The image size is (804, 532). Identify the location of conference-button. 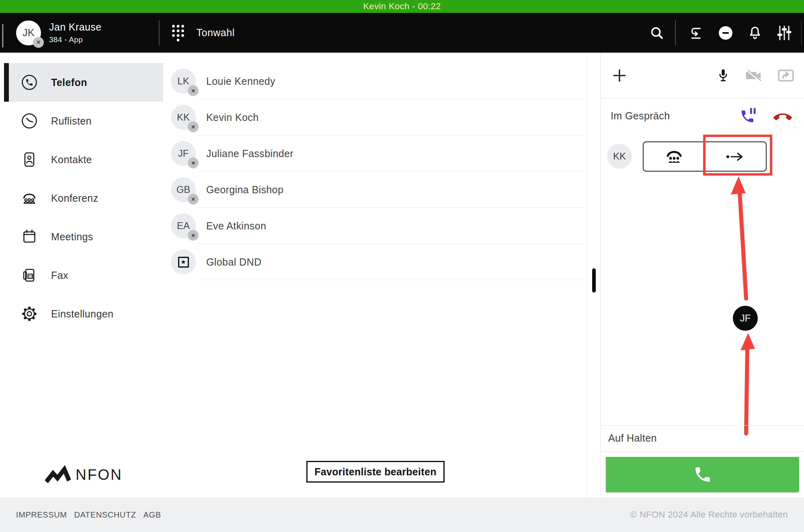
(674, 157).